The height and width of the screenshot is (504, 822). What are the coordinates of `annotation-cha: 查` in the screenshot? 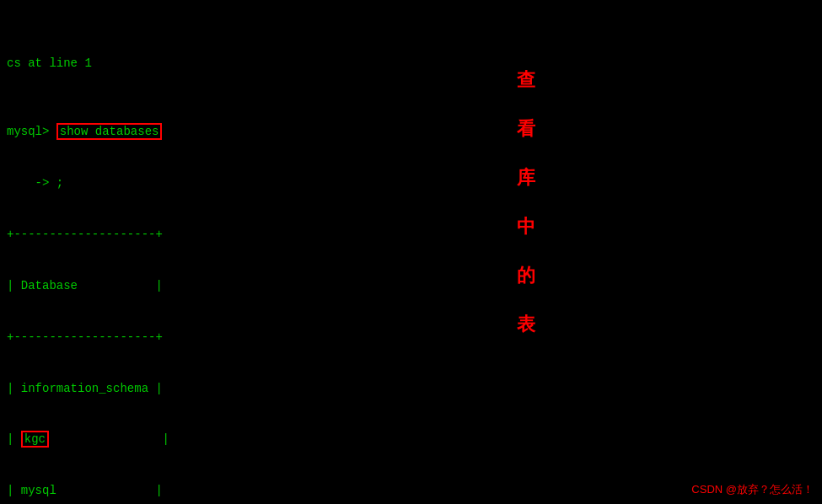 It's located at (526, 80).